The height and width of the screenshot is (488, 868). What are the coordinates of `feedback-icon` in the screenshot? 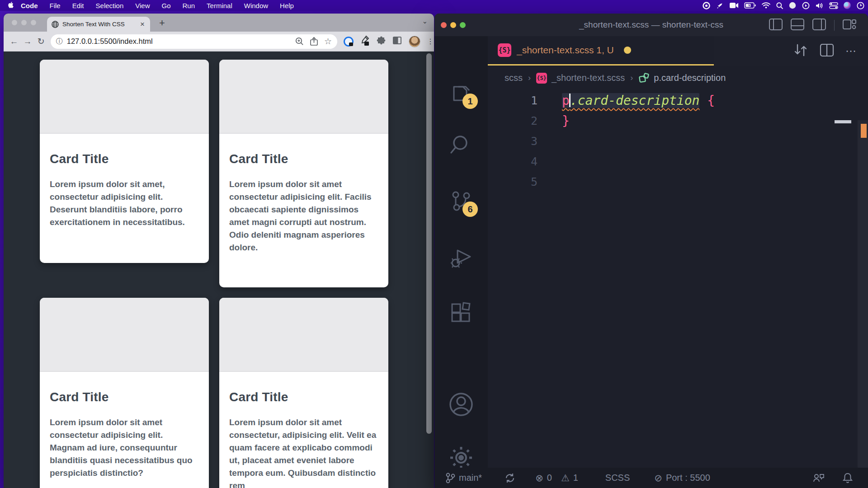 It's located at (819, 478).